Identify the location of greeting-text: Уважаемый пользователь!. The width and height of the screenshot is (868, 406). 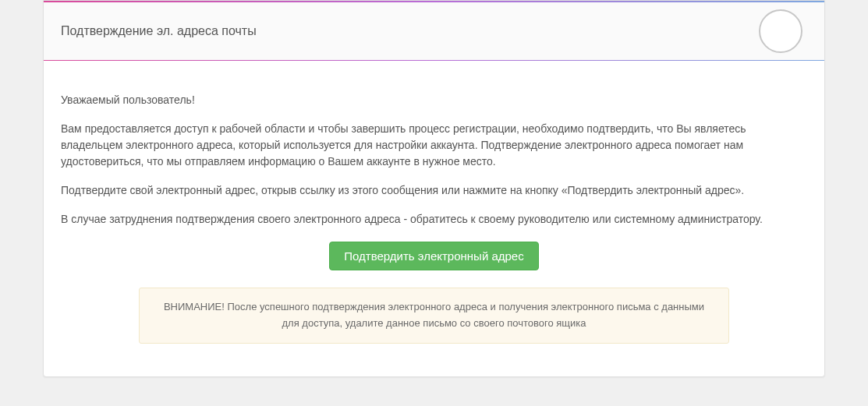
(434, 100).